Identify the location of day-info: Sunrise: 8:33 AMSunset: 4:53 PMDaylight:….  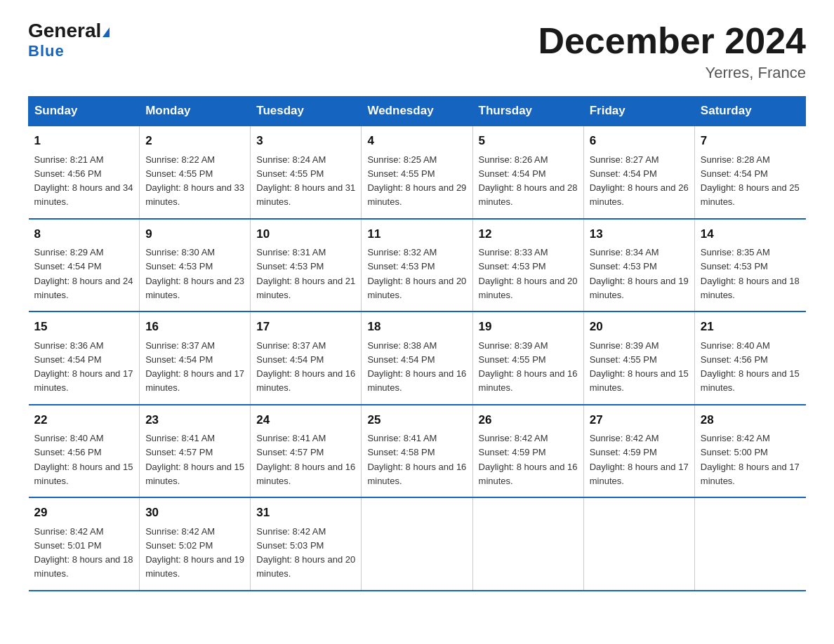
(528, 274).